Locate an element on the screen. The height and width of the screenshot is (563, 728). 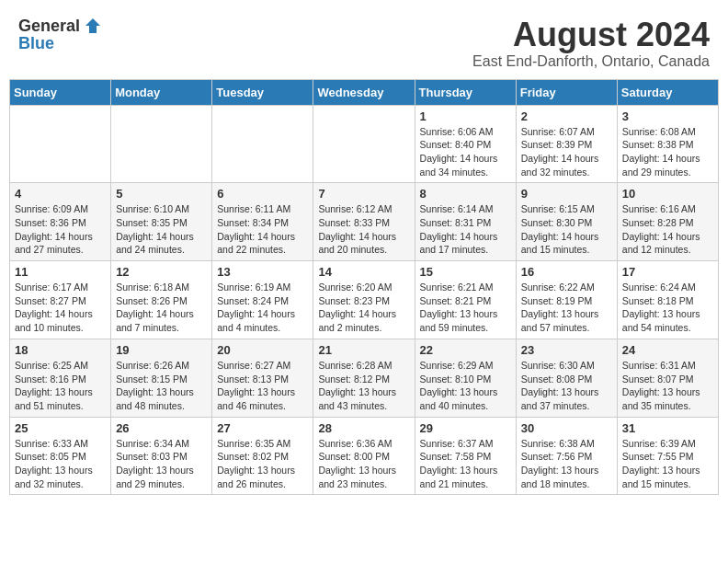
day-number: 7 is located at coordinates (364, 193).